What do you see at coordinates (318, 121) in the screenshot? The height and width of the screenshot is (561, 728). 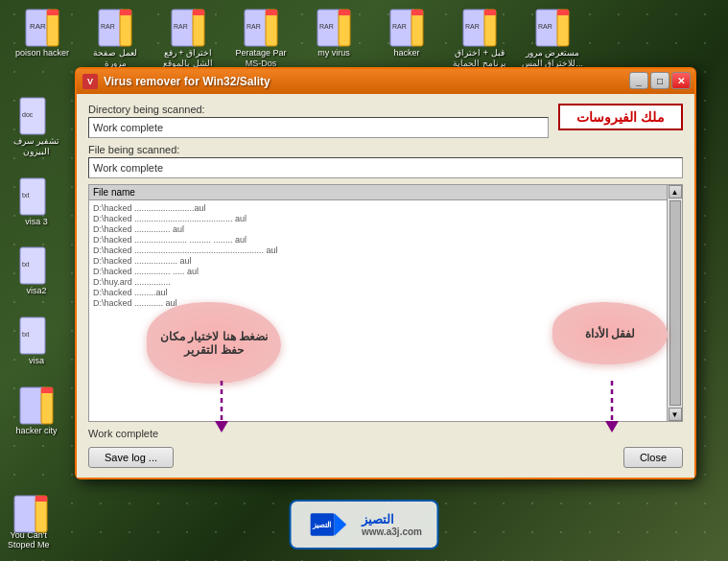 I see `directory-field-container: Directory being scanned: Work complete` at bounding box center [318, 121].